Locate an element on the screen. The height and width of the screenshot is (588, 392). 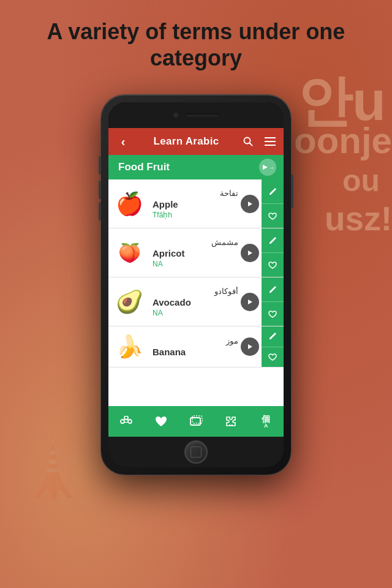
banana-english: Banana is located at coordinates (195, 352).